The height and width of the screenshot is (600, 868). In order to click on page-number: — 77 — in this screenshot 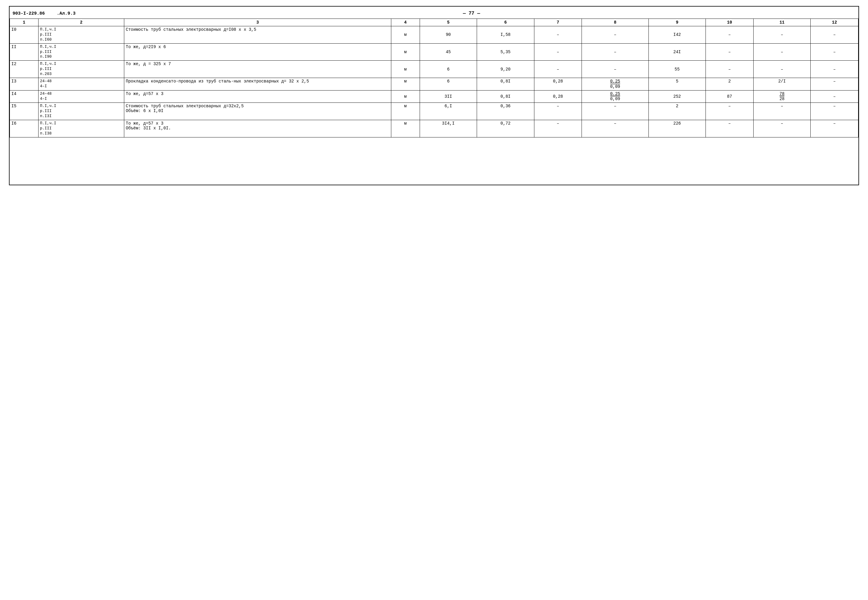, I will do `click(472, 14)`.